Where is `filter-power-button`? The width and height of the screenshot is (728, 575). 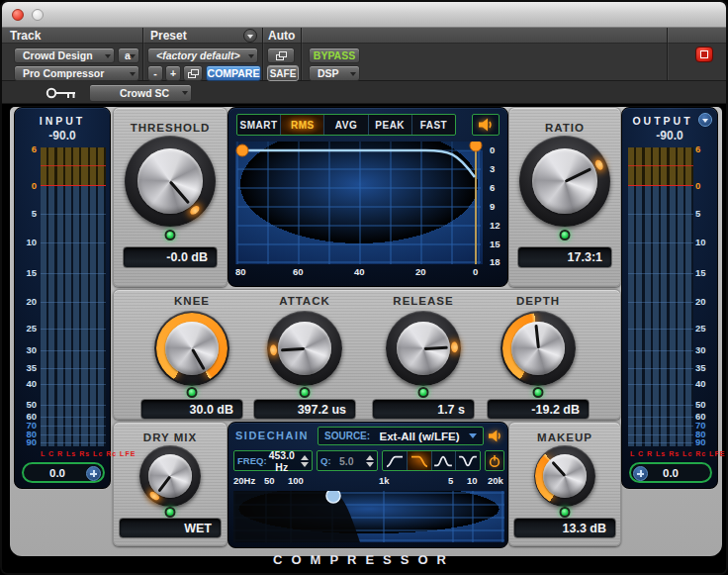
filter-power-button is located at coordinates (495, 461).